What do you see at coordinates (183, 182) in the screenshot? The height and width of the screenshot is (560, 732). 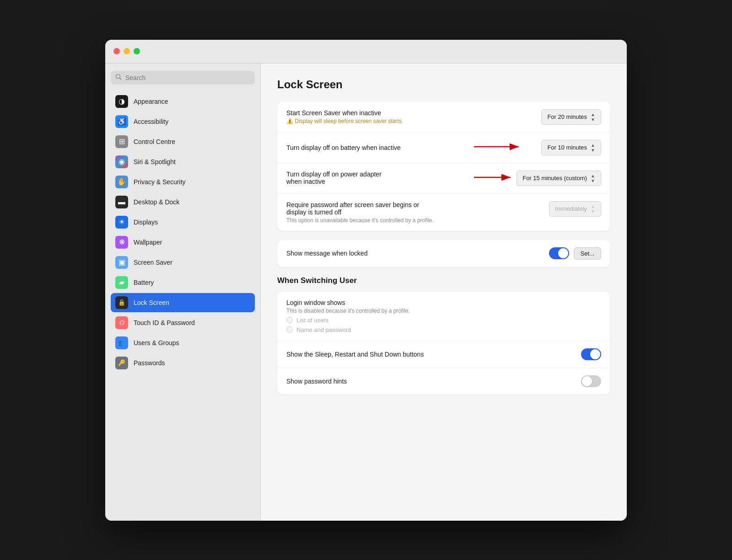 I see `sidebar-item-privacy: ✋ Privacy & Security` at bounding box center [183, 182].